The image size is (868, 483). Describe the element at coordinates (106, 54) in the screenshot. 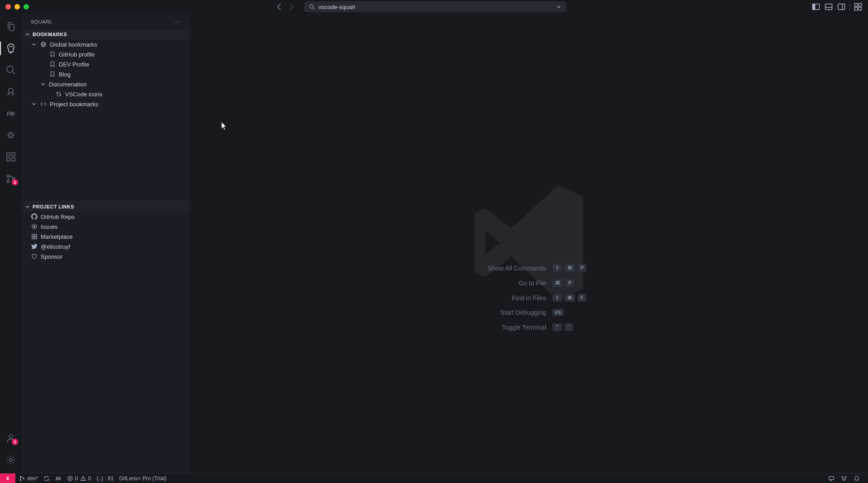

I see `tree-item-github-profile: GitHub profile` at that location.